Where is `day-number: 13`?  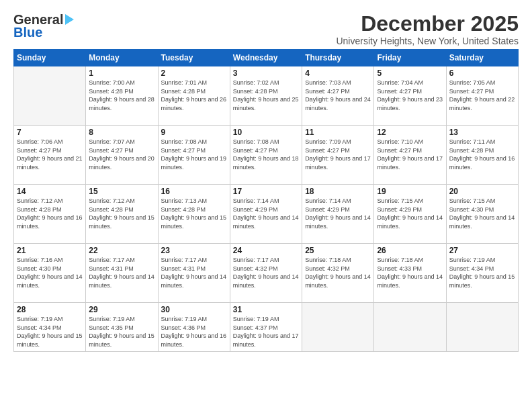
day-number: 13 is located at coordinates (482, 132).